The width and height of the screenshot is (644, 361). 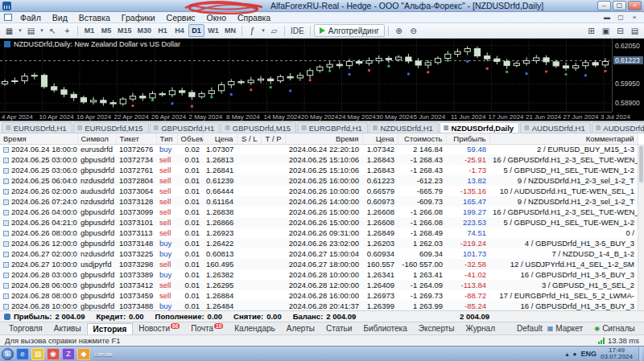 I want to click on new-chart-dropdown-icon: ▾, so click(x=20, y=31).